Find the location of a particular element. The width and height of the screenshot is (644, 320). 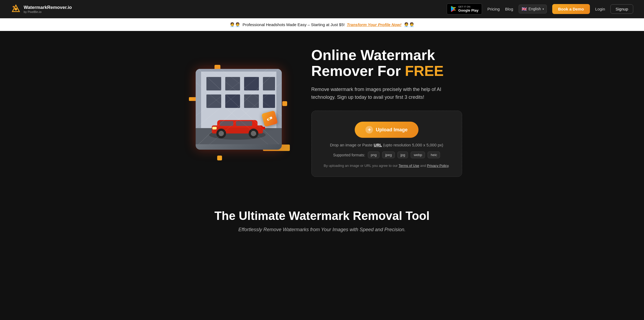

navbar: WatermarkRemover.io by PixelBin.io is located at coordinates (322, 9).